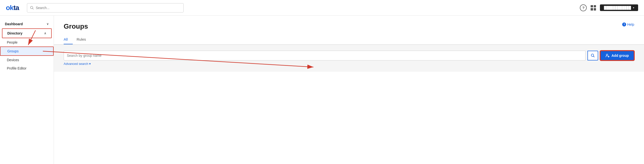 Image resolution: width=644 pixels, height=164 pixels. What do you see at coordinates (593, 8) in the screenshot?
I see `apps-grid-icon` at bounding box center [593, 8].